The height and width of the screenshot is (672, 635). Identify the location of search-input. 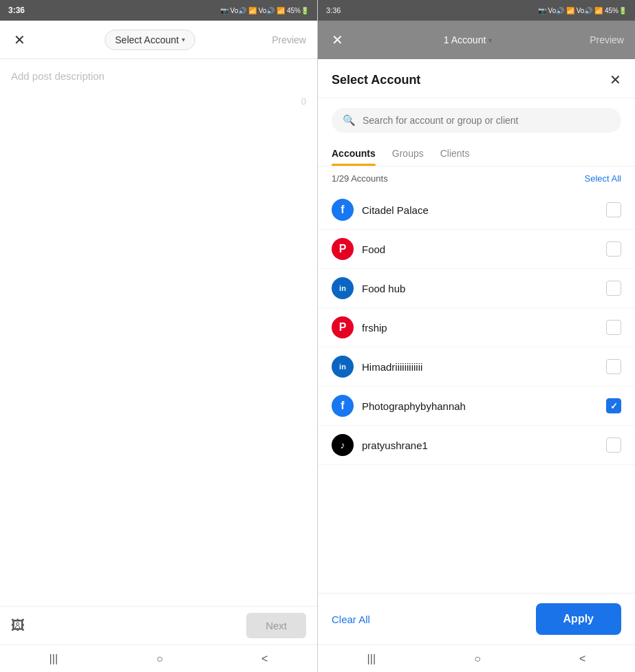
(486, 120).